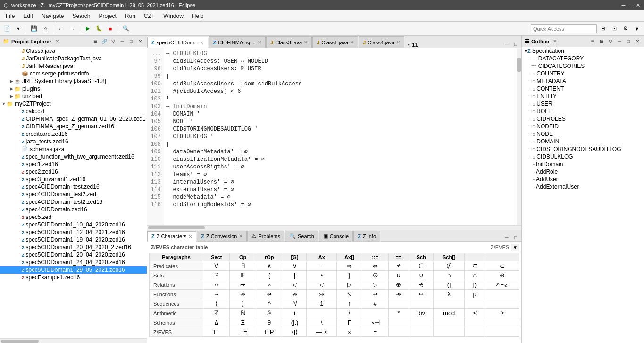  Describe the element at coordinates (74, 217) in the screenshot. I see `tree-item-spec5: z spec5.zed` at that location.